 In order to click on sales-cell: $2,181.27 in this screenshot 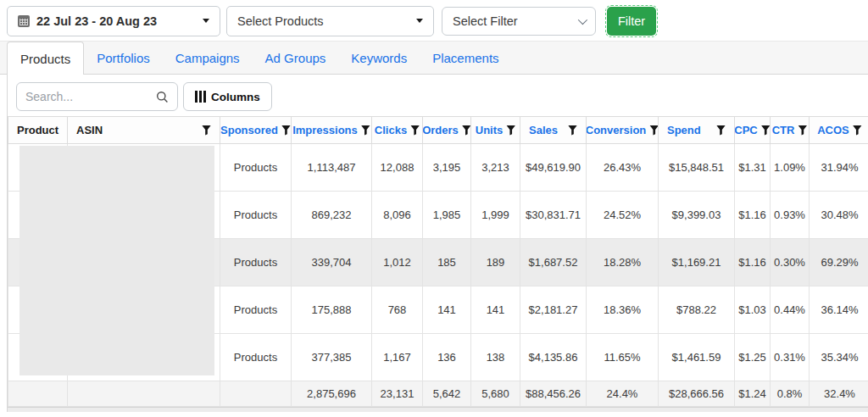, I will do `click(554, 310)`.